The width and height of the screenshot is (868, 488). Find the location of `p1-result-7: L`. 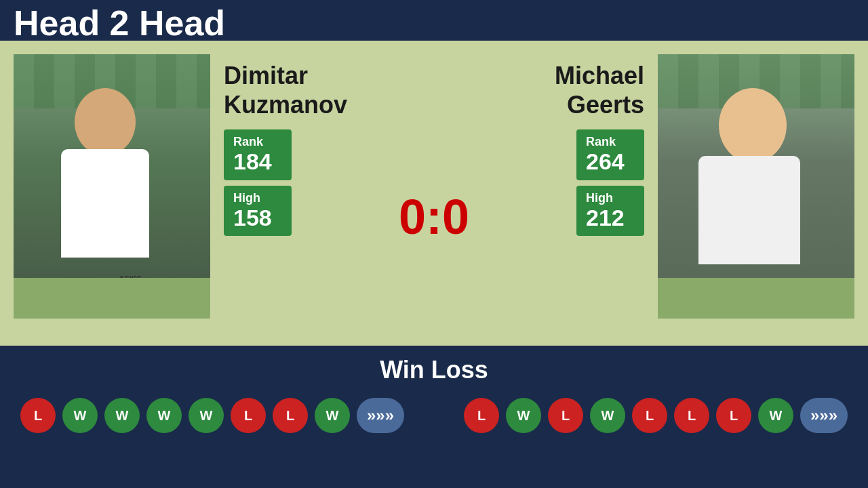

p1-result-7: L is located at coordinates (290, 415).